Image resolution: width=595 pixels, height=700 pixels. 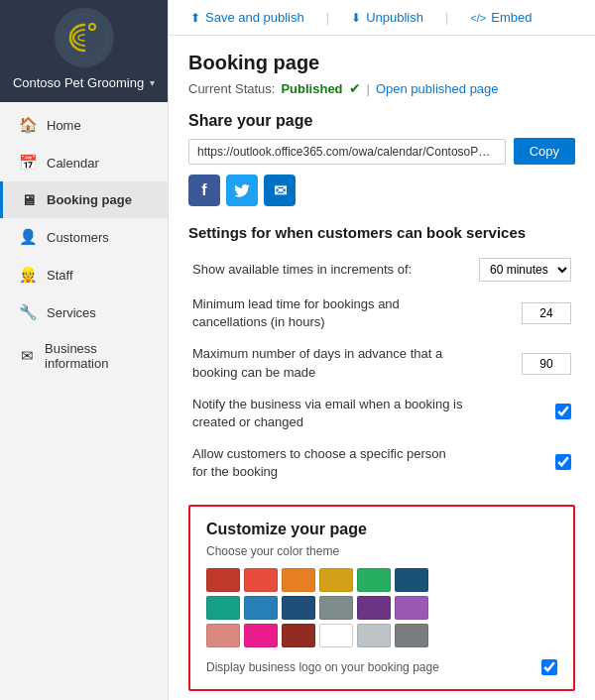 I want to click on upload-icon: ⬆, so click(x=195, y=18).